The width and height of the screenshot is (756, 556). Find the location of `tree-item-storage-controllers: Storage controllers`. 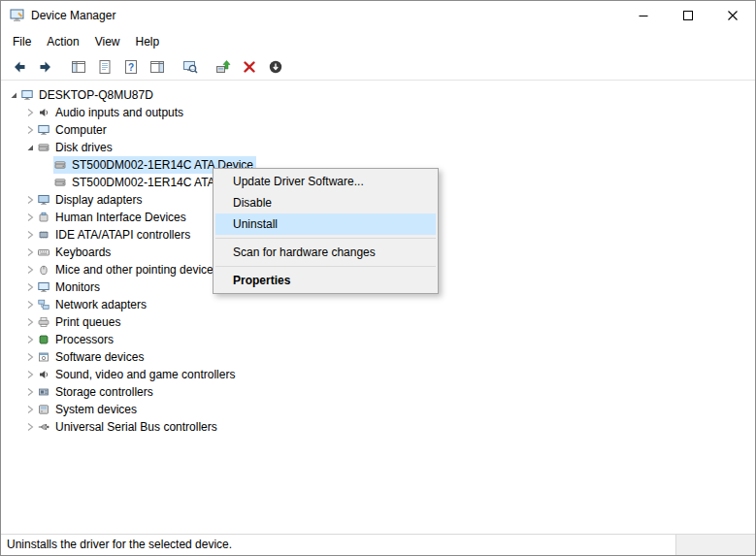

tree-item-storage-controllers: Storage controllers is located at coordinates (378, 392).